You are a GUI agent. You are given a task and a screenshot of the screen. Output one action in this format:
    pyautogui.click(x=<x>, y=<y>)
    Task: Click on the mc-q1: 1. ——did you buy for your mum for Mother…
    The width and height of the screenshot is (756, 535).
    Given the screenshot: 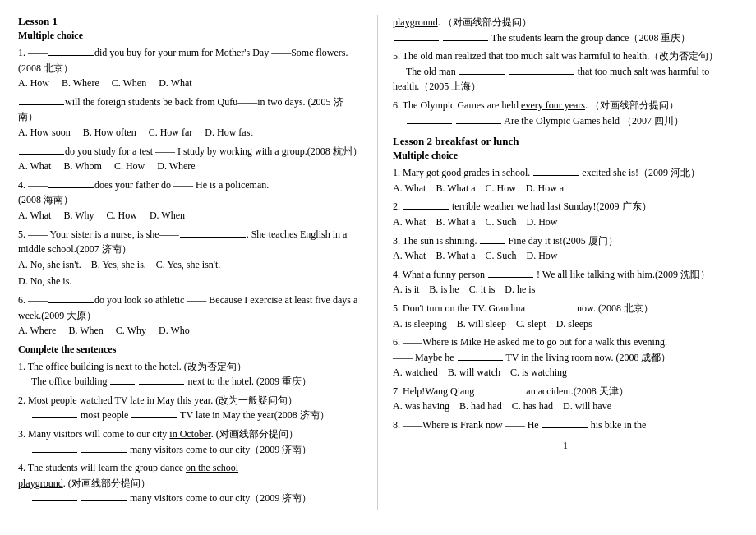 What is the action you would take?
    pyautogui.click(x=191, y=68)
    